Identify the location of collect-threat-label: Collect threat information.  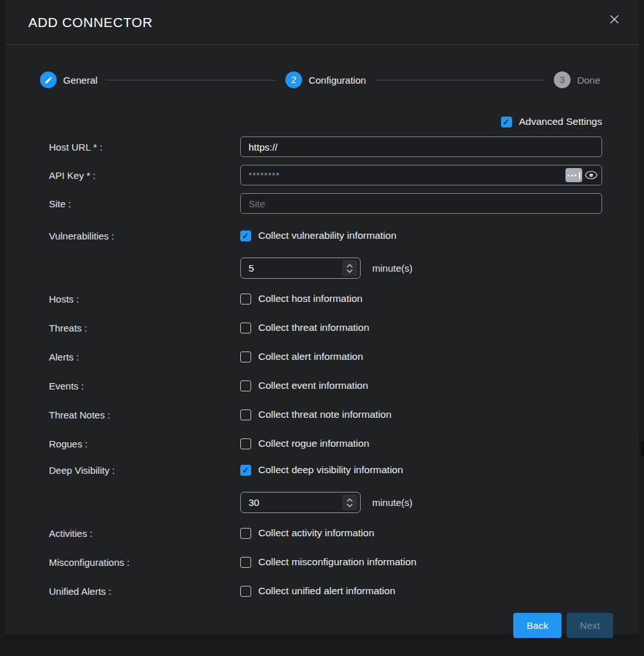
(314, 328).